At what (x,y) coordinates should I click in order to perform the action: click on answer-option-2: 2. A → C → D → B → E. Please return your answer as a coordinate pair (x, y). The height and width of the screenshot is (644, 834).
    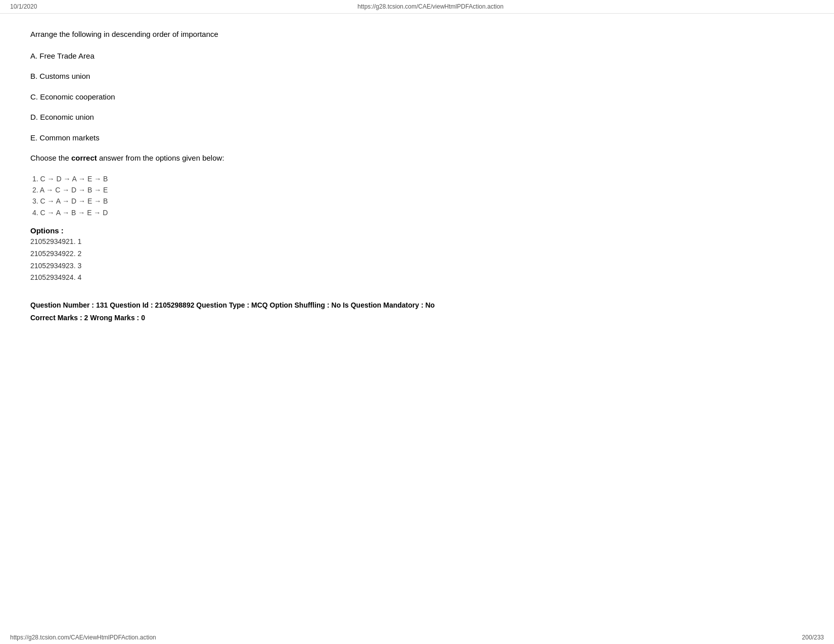
    Looking at the image, I should click on (304, 190).